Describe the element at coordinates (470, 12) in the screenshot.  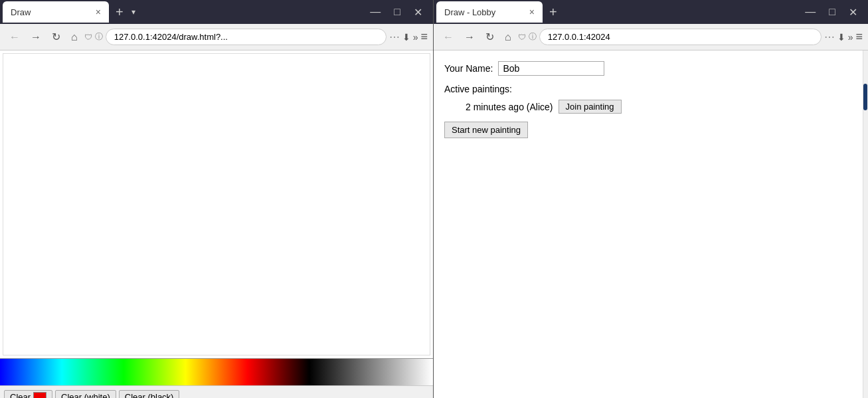
I see `right-tab-title: Draw - Lobby` at that location.